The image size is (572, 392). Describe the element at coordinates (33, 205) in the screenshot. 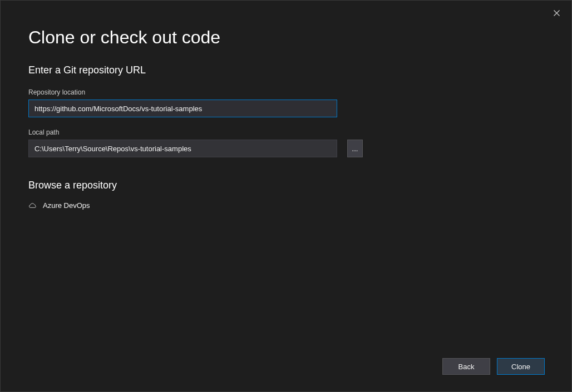

I see `cloud-icon` at that location.